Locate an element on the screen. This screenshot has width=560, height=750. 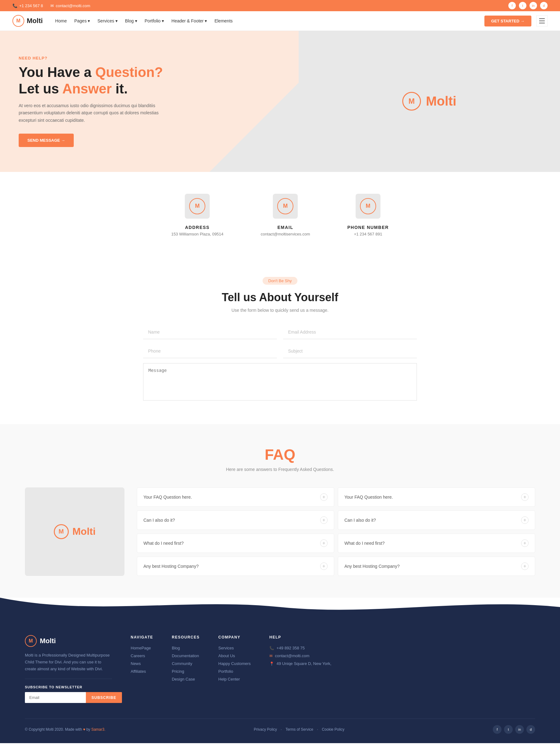
nav-homepage-link: HomePage is located at coordinates (142, 648).